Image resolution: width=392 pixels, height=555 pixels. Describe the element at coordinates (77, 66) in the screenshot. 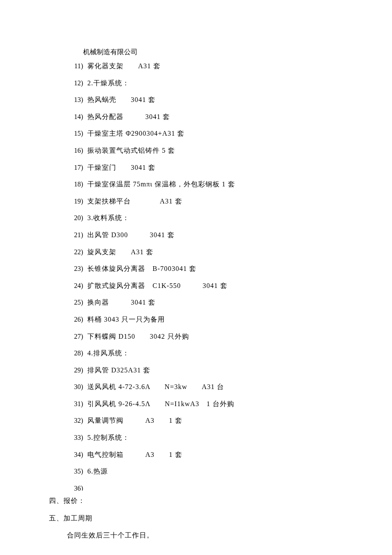

I see `list-num: 11)` at that location.